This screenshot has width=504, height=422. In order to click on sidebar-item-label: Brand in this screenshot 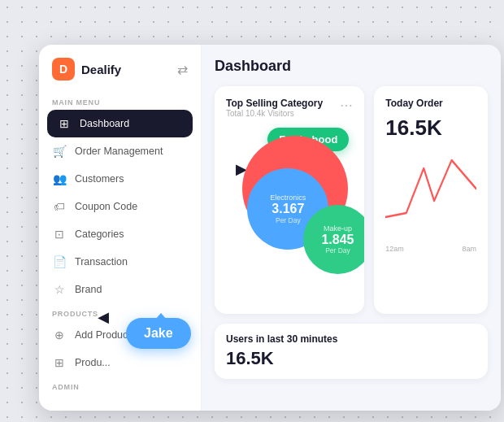, I will do `click(88, 289)`.